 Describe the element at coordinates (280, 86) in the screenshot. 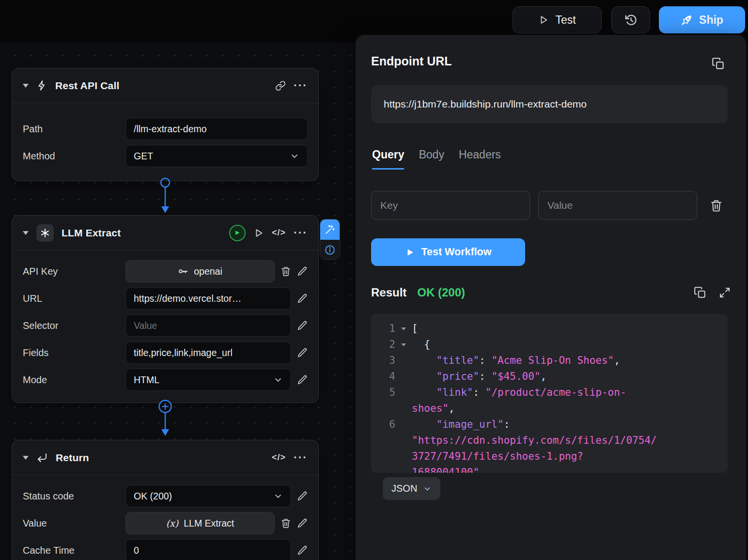

I see `link-icon` at that location.